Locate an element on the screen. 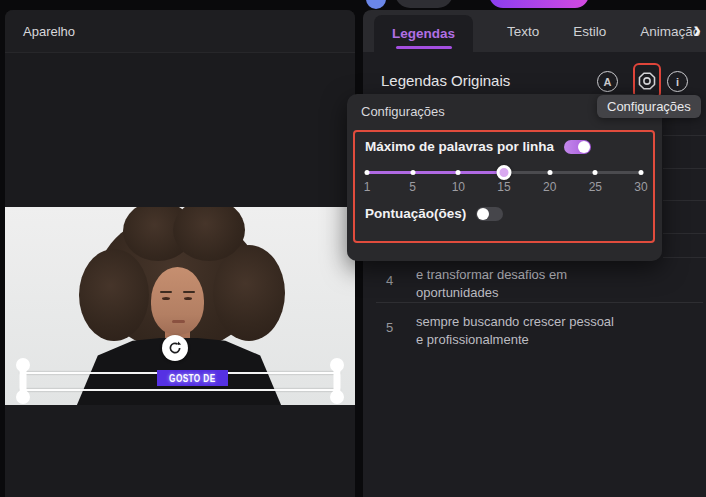 Image resolution: width=706 pixels, height=497 pixels. info-glyph: i is located at coordinates (678, 82).